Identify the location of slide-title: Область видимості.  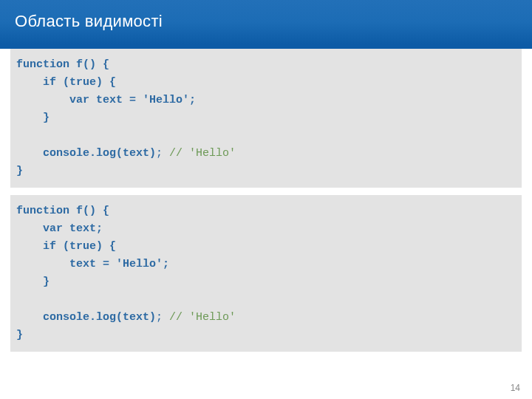
(266, 21).